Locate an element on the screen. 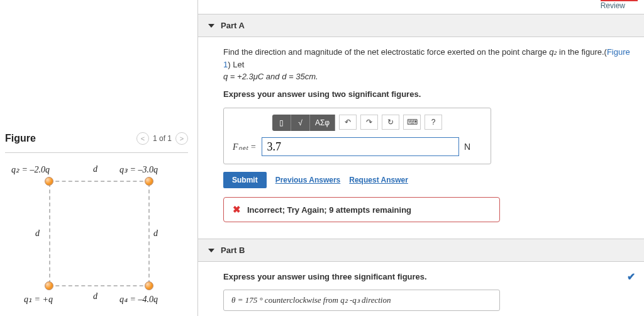 This screenshot has width=644, height=316. greek-button: ΑΣφ is located at coordinates (323, 123).